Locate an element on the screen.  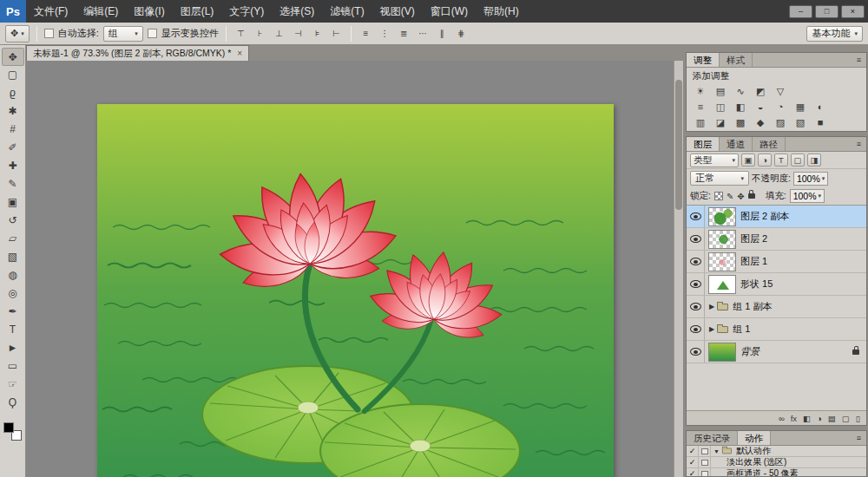
solid-color-icon: ■ is located at coordinates (820, 122).